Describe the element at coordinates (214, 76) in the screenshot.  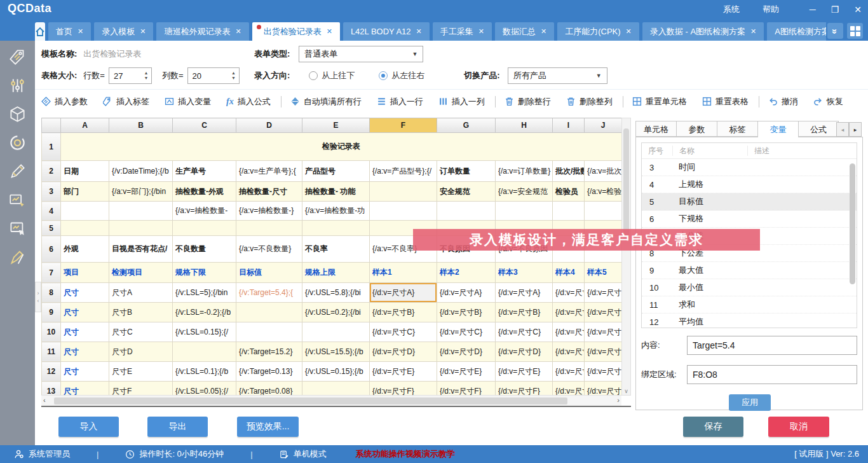
I see `cols-stepper: 20 ▲▼` at that location.